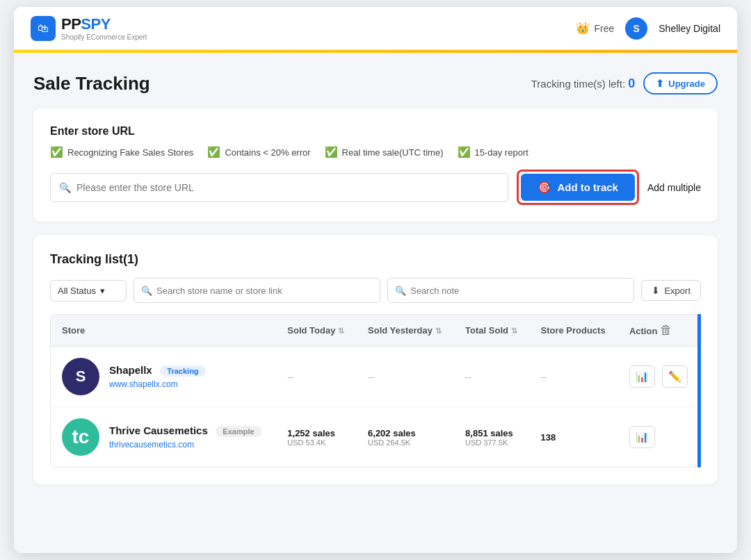 Image resolution: width=751 pixels, height=560 pixels. Describe the element at coordinates (104, 28) in the screenshot. I see `logo-text: PPSPY Shopify ECommerce Expert` at that location.